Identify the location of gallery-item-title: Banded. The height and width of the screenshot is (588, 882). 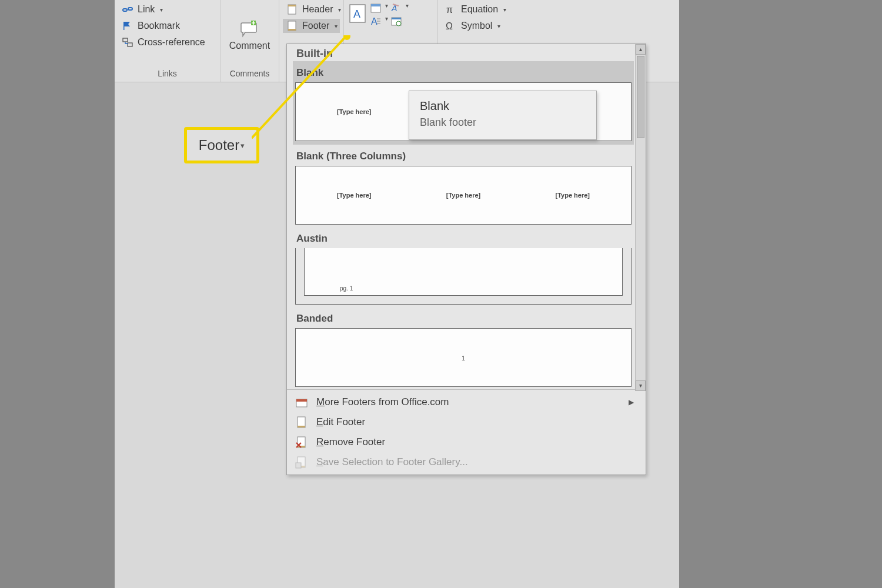
(463, 317).